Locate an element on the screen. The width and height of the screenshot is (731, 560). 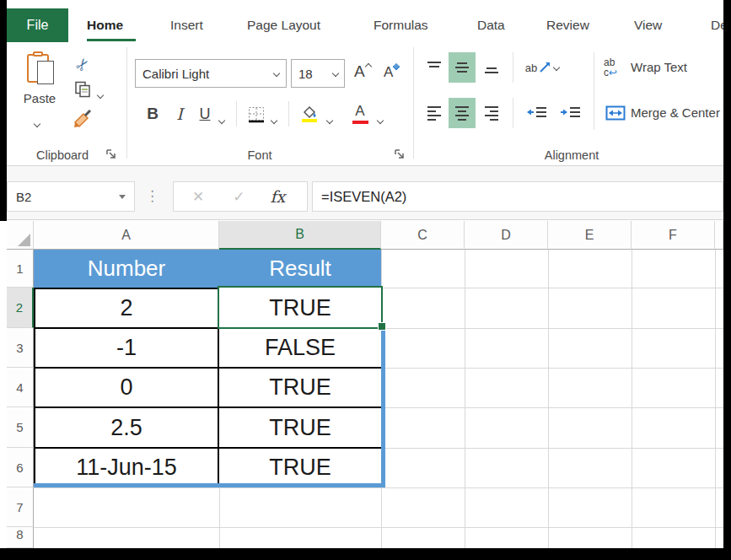
column-header-e: E is located at coordinates (590, 235).